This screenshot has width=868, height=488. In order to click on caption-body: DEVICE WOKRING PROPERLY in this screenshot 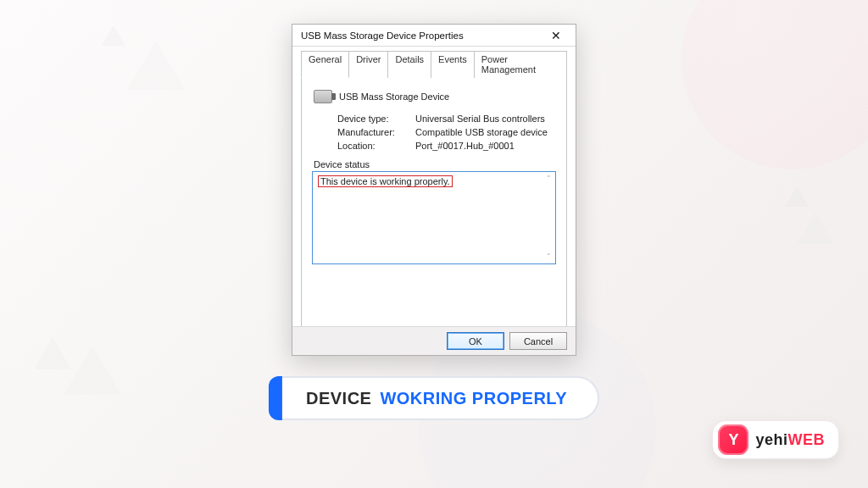, I will do `click(441, 398)`.